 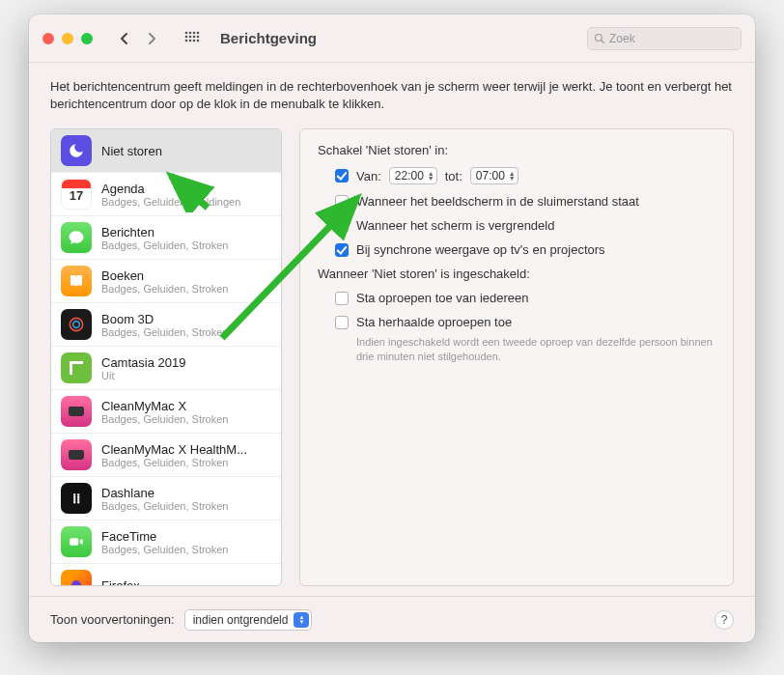 I want to click on search-icon, so click(x=600, y=39).